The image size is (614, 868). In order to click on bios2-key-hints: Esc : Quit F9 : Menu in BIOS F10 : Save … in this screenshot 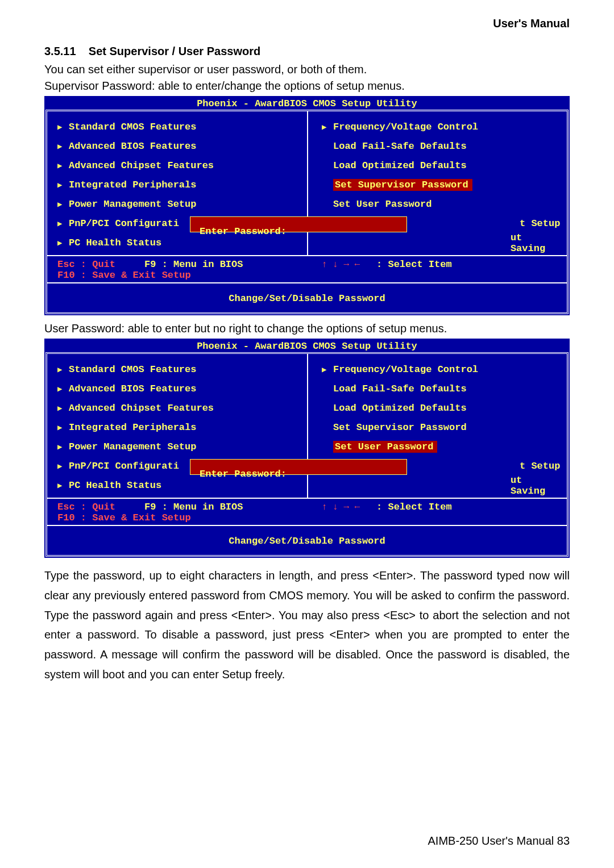, I will do `click(307, 511)`.